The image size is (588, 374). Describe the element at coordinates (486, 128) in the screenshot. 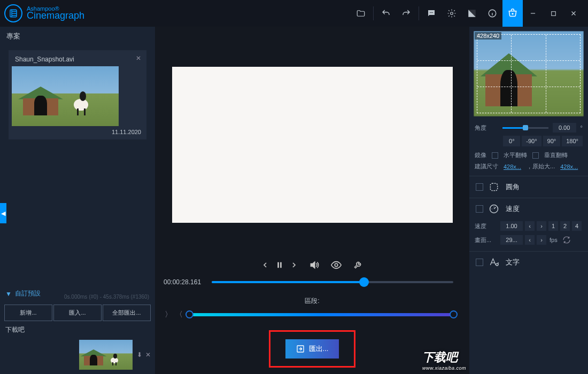

I see `angle-label: 角度` at that location.